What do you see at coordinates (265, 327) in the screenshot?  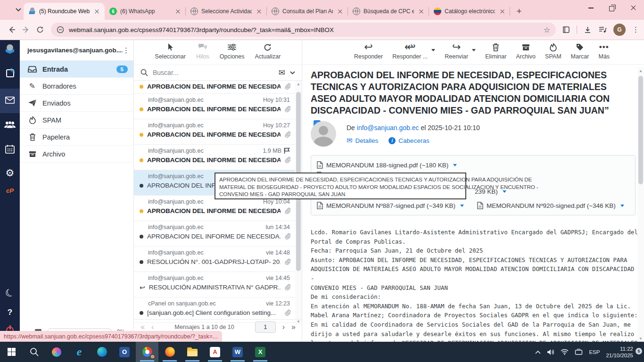 I see `page-number-box: 1` at bounding box center [265, 327].